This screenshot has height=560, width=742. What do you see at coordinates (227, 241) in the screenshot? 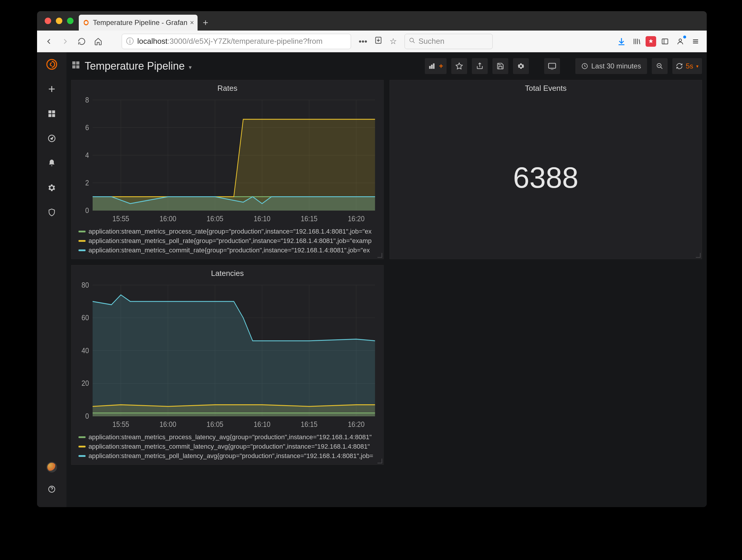
I see `legend-row: application:stream_metrics_poll_rate{gro…` at bounding box center [227, 241].